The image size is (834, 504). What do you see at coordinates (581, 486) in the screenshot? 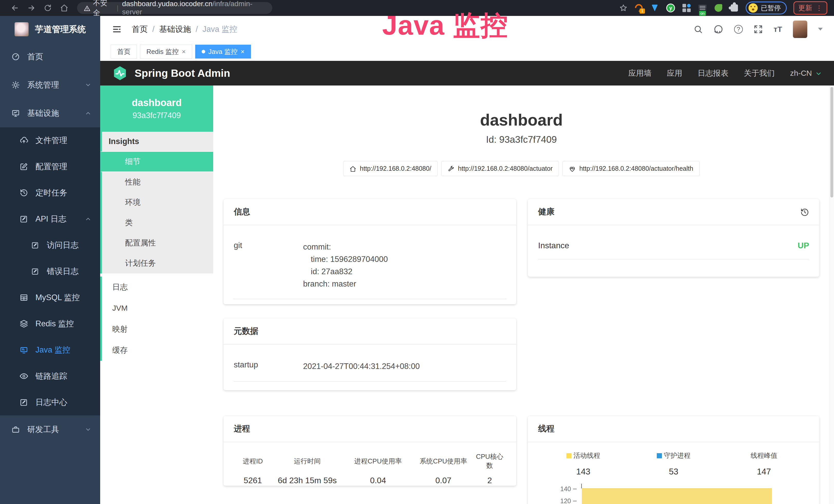
I see `chart-axis` at bounding box center [581, 486].